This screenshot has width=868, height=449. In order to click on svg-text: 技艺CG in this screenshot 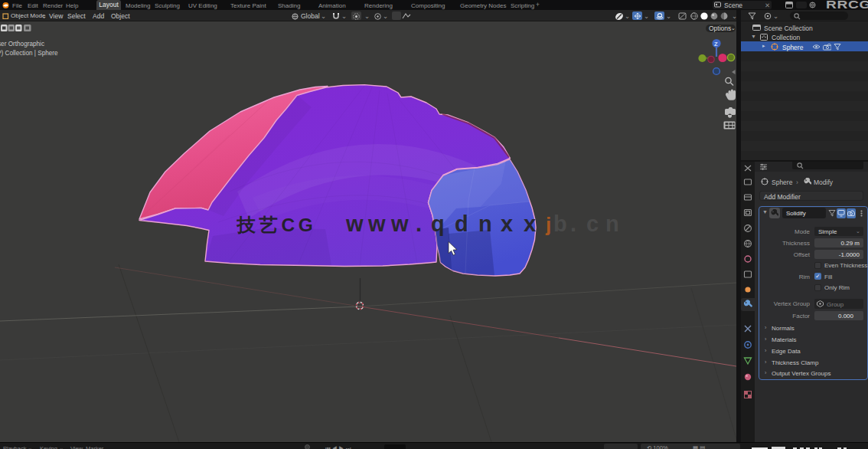, I will do `click(277, 225)`.